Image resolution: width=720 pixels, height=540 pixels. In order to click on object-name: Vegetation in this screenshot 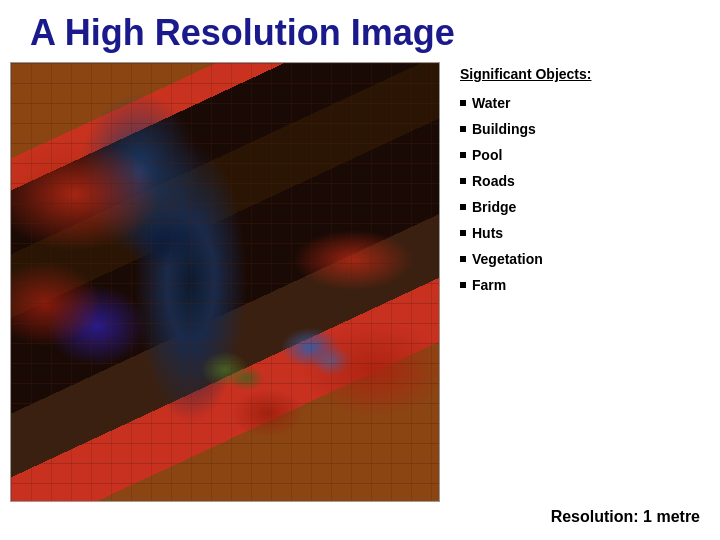, I will do `click(508, 259)`.